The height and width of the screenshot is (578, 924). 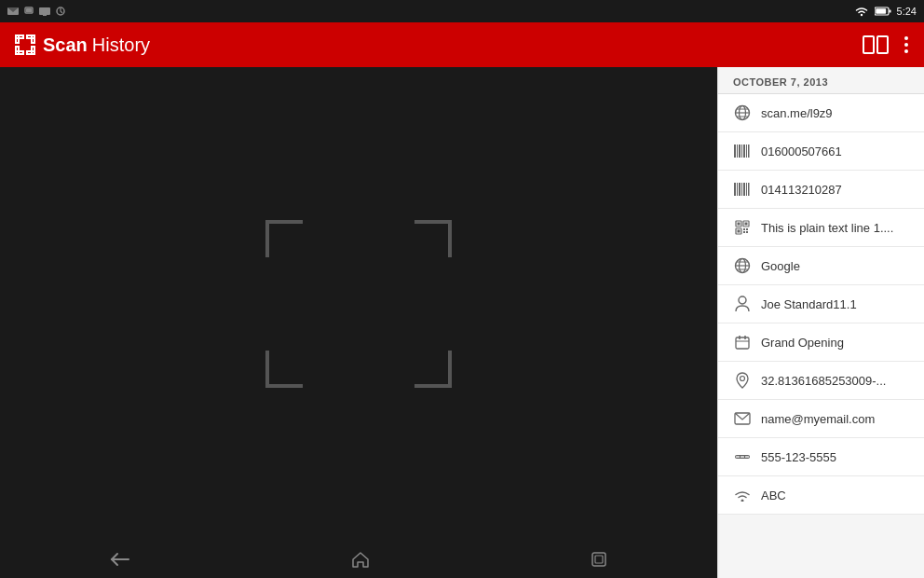 I want to click on app-bar-left: Scan History, so click(x=82, y=45).